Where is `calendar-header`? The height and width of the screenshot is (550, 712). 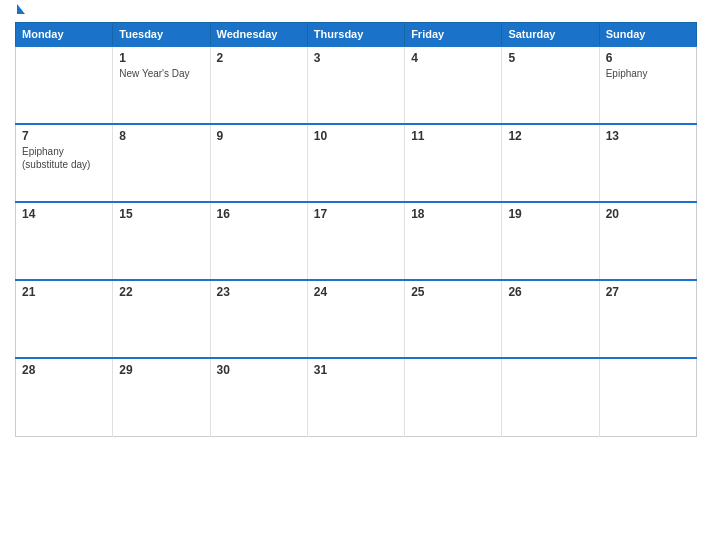
calendar-header is located at coordinates (356, 12).